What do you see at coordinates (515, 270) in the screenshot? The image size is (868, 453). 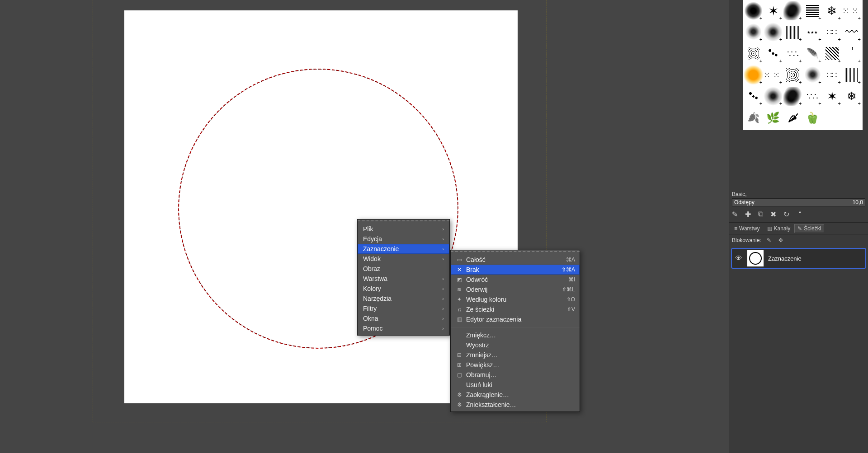 I see `submenu-item-select-none: ✕ Brak ⇧⌘A` at bounding box center [515, 270].